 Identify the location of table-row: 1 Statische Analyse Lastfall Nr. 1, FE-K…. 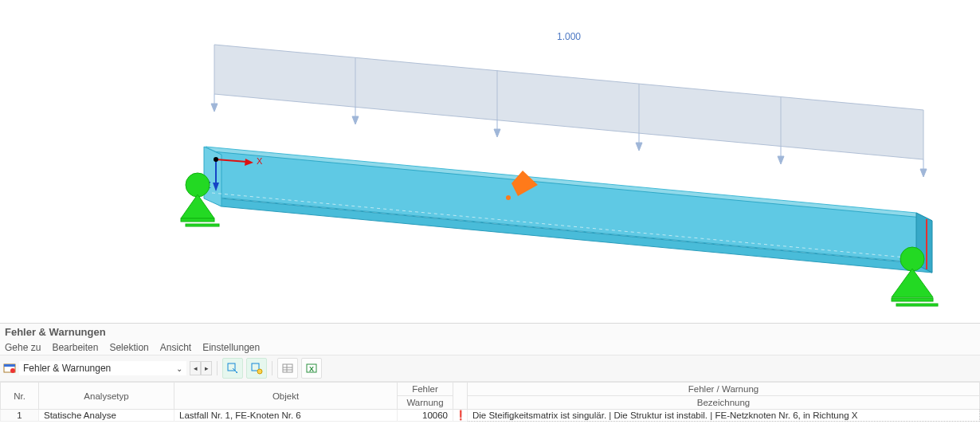
(491, 416).